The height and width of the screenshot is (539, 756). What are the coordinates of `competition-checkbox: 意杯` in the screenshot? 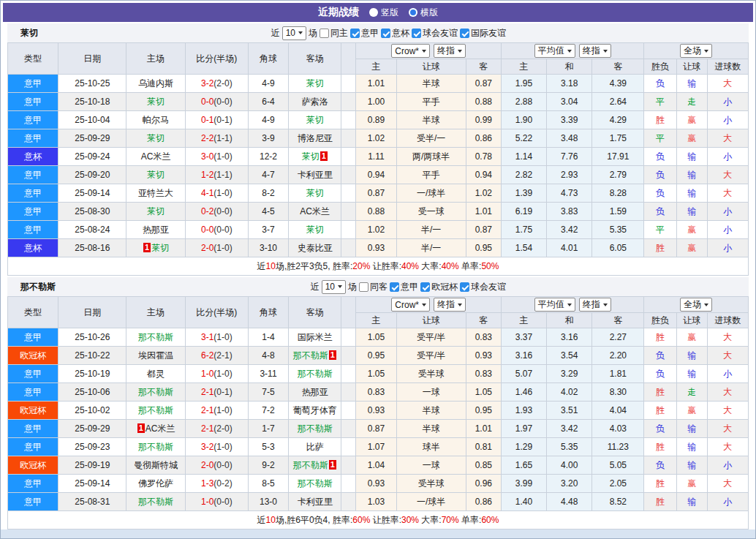 It's located at (395, 34).